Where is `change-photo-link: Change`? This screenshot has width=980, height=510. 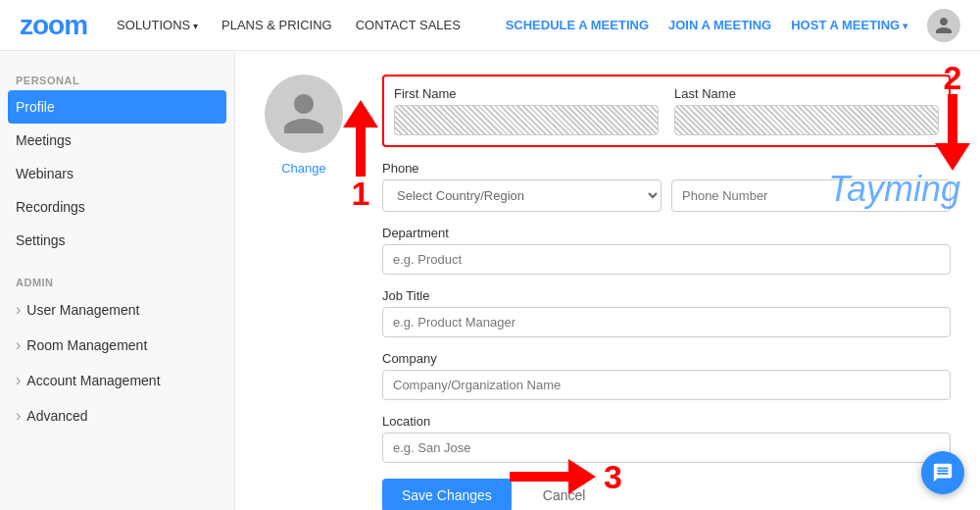
change-photo-link: Change is located at coordinates (304, 169).